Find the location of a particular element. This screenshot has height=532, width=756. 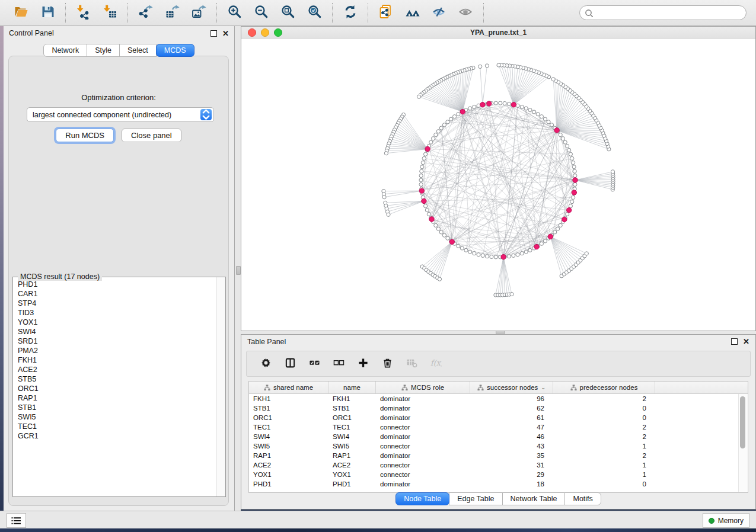

column-header-successor-nodes: successor nodes⌄ is located at coordinates (512, 387).